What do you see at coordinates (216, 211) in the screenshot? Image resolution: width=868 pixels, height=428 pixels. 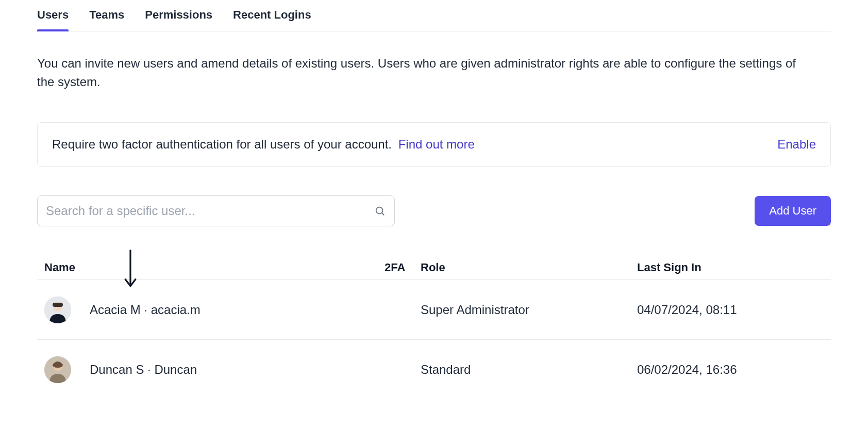 I see `search-box` at bounding box center [216, 211].